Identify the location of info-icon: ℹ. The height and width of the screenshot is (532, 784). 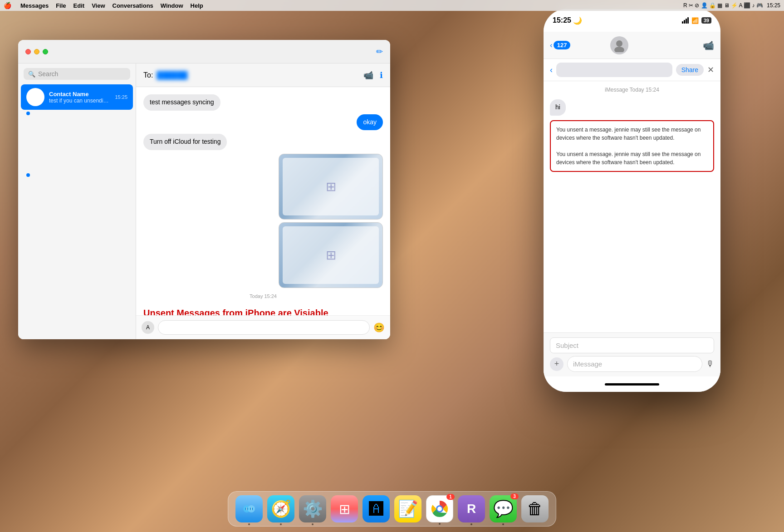
(381, 75).